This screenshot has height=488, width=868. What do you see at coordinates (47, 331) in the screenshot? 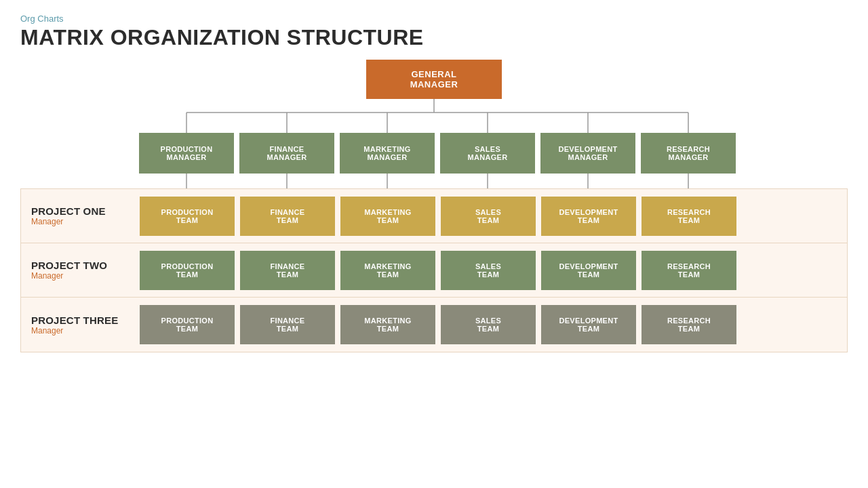
I see `project-three-manager: Manager` at bounding box center [47, 331].